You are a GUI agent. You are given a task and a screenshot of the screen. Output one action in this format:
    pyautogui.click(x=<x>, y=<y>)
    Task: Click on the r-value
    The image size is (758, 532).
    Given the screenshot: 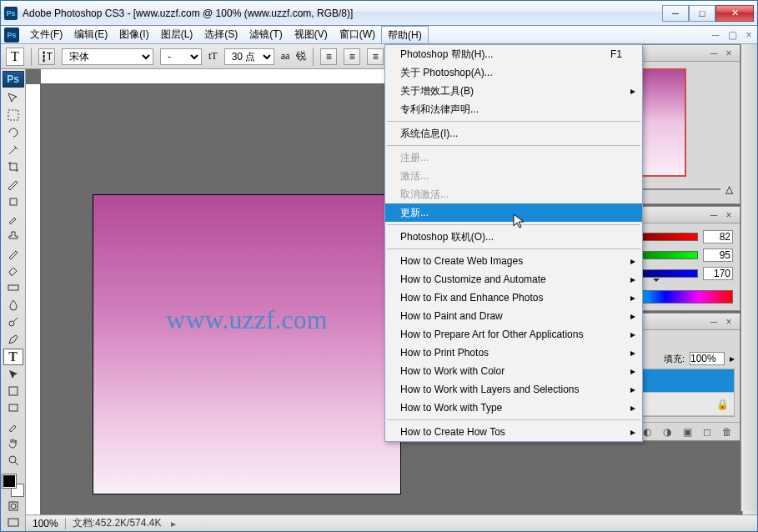 What is the action you would take?
    pyautogui.click(x=718, y=237)
    